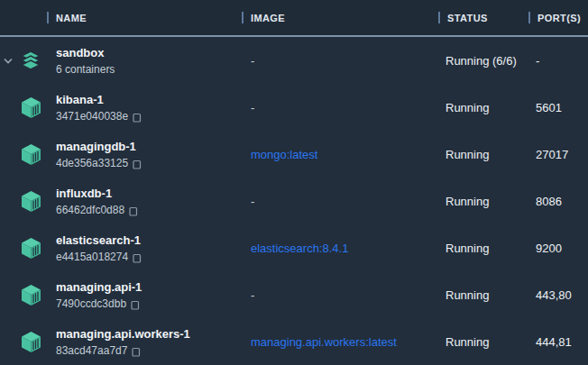  Describe the element at coordinates (294, 154) in the screenshot. I see `table-row: managingdb-1 4de356a33125 mongo:latest R…` at that location.